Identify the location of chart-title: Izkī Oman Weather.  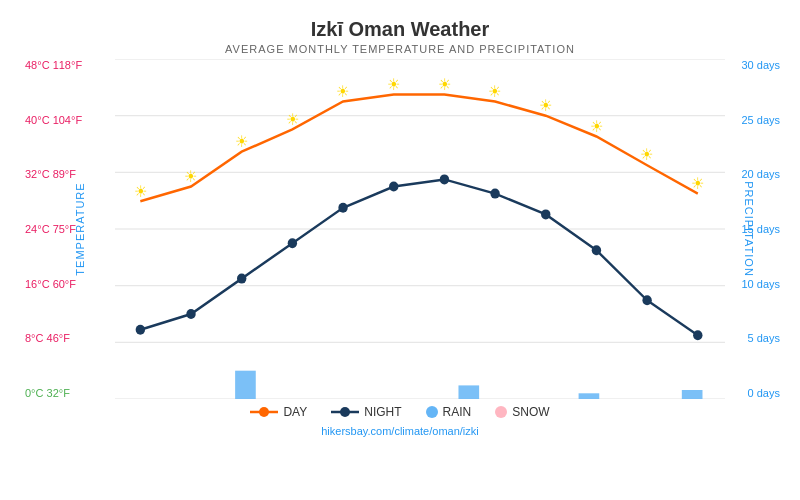
(400, 26).